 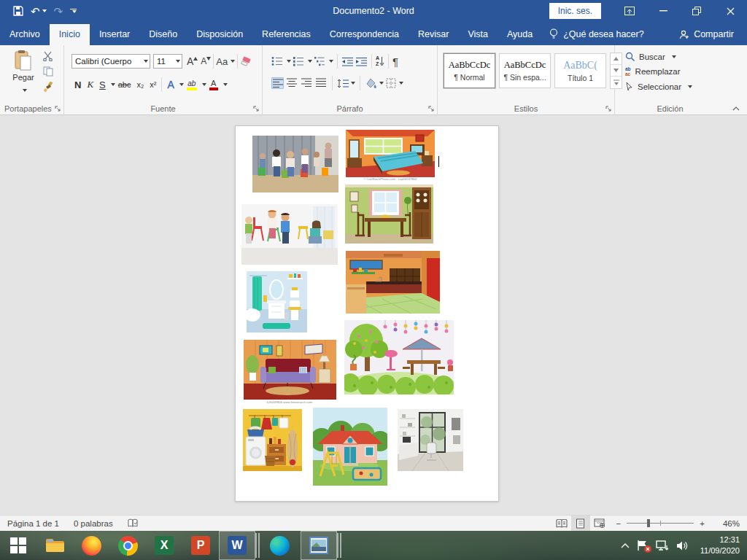 What do you see at coordinates (392, 282) in the screenshot?
I see `image-kitchen-clipart` at bounding box center [392, 282].